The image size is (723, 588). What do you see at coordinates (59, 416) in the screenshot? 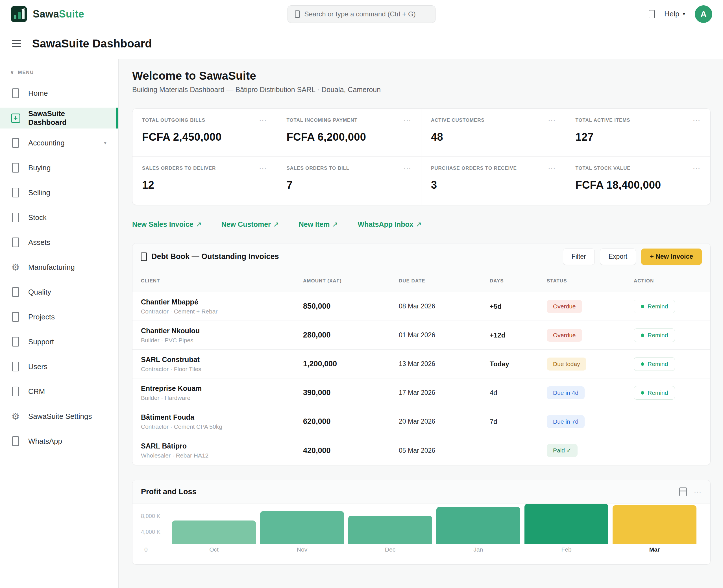
I see `sidebar-item: SawaSuite Settings` at bounding box center [59, 416].